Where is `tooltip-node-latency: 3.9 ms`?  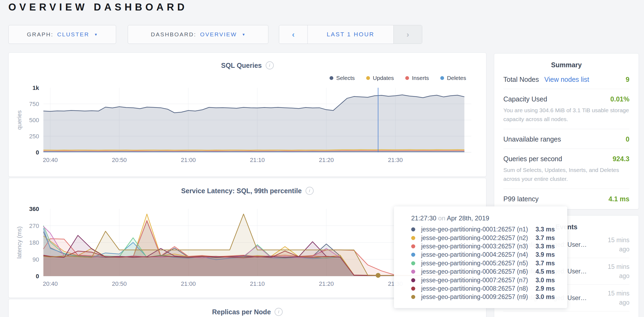 tooltip-node-latency: 3.9 ms is located at coordinates (545, 255).